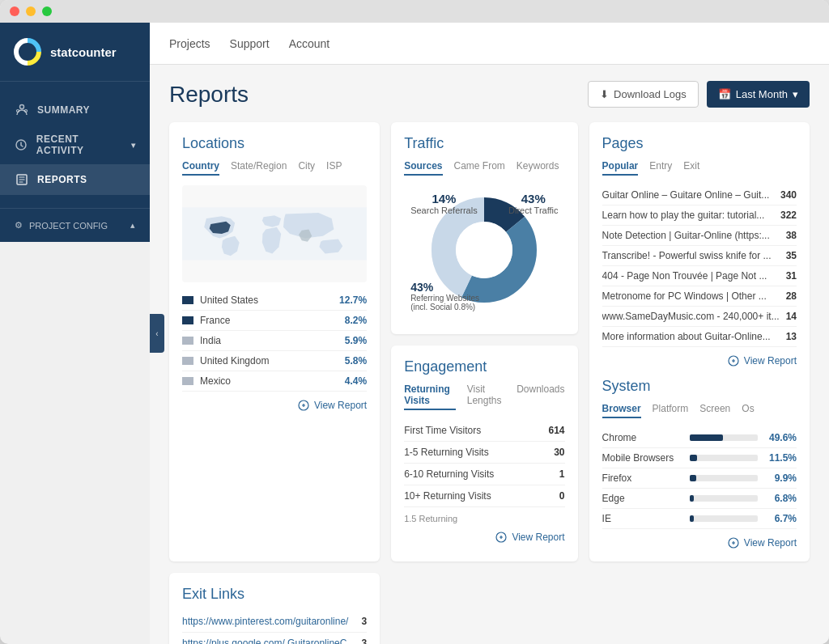 The height and width of the screenshot is (644, 829). I want to click on country-list: United States 12.7% France 8.2% India, so click(274, 341).